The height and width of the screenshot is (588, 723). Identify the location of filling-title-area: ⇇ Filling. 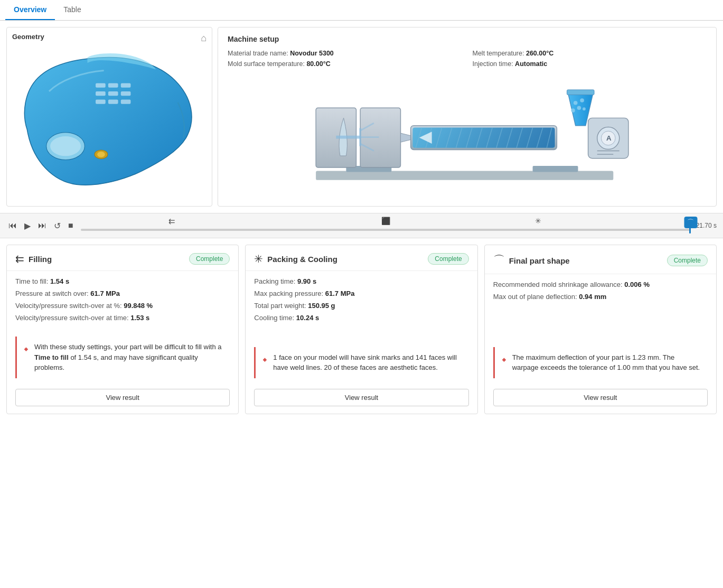
(34, 259).